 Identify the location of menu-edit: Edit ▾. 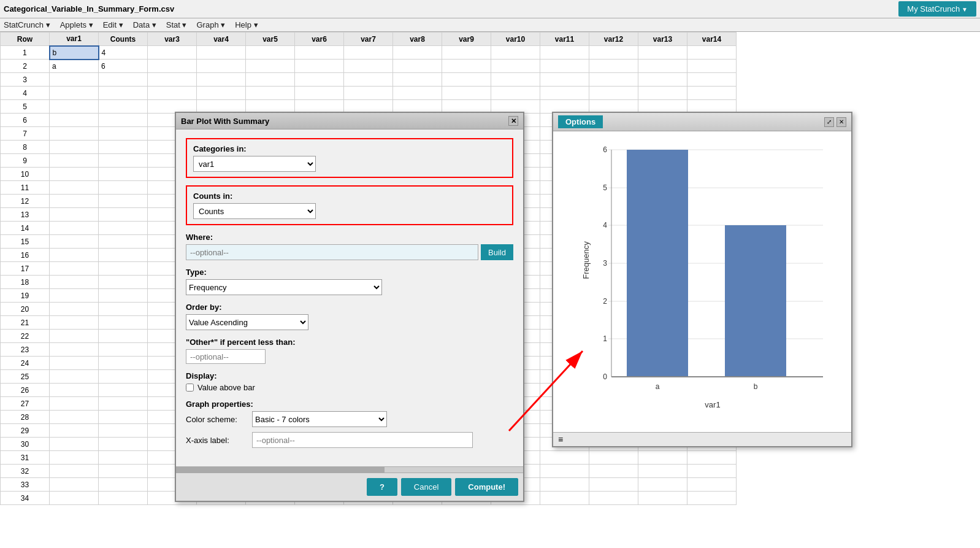
(113, 25).